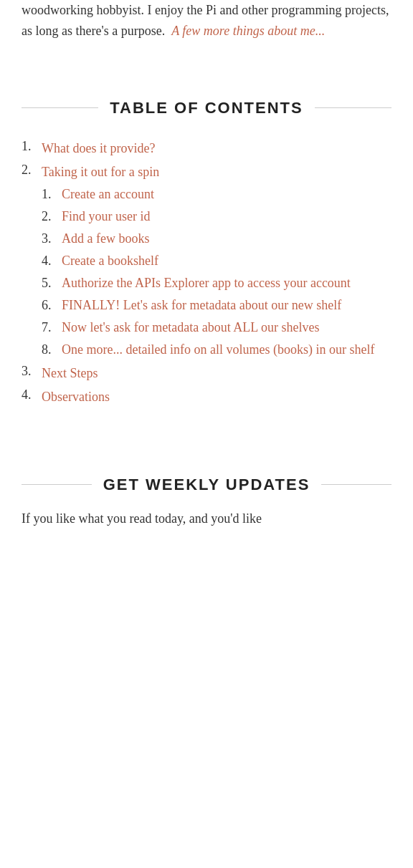  I want to click on toc-sub-item-2-7: 7. Now let's ask for metadata about ALL …, so click(217, 328).